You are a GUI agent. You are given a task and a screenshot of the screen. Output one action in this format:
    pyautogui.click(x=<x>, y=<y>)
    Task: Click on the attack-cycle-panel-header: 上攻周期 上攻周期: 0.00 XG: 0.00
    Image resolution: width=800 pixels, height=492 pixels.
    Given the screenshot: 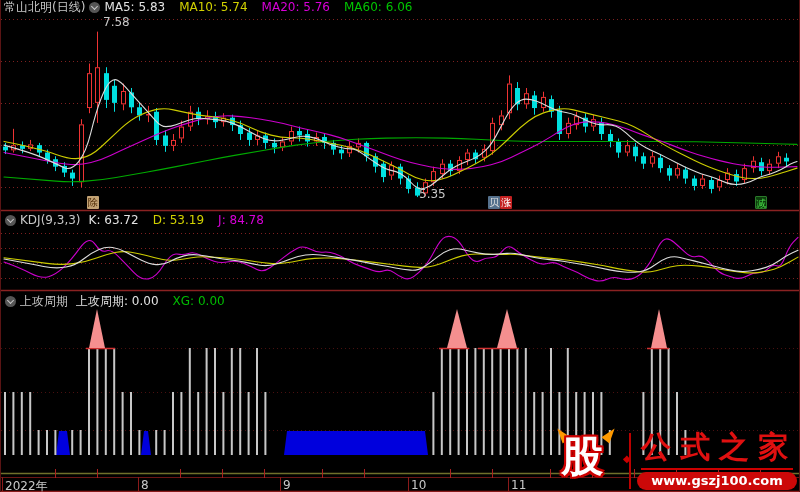 What is the action you would take?
    pyautogui.click(x=113, y=301)
    